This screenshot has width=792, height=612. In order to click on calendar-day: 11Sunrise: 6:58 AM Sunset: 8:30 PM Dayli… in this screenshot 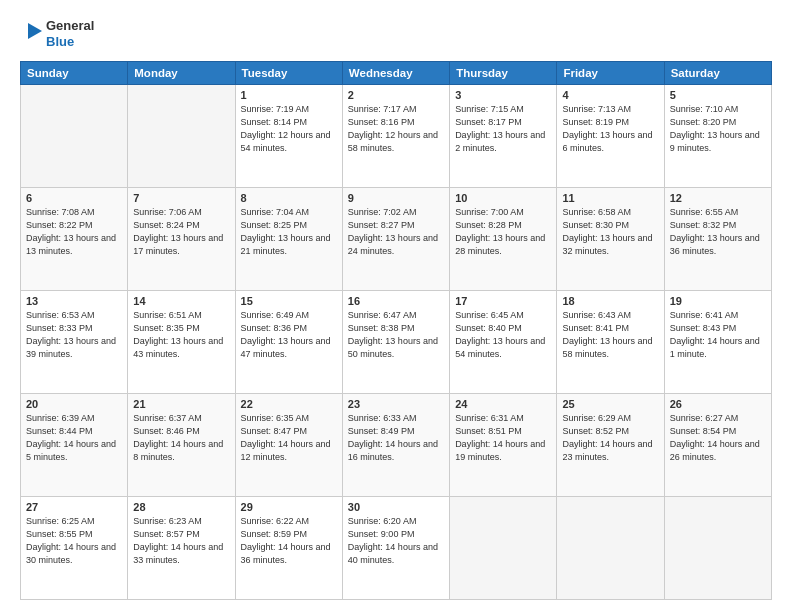, I will do `click(610, 238)`.